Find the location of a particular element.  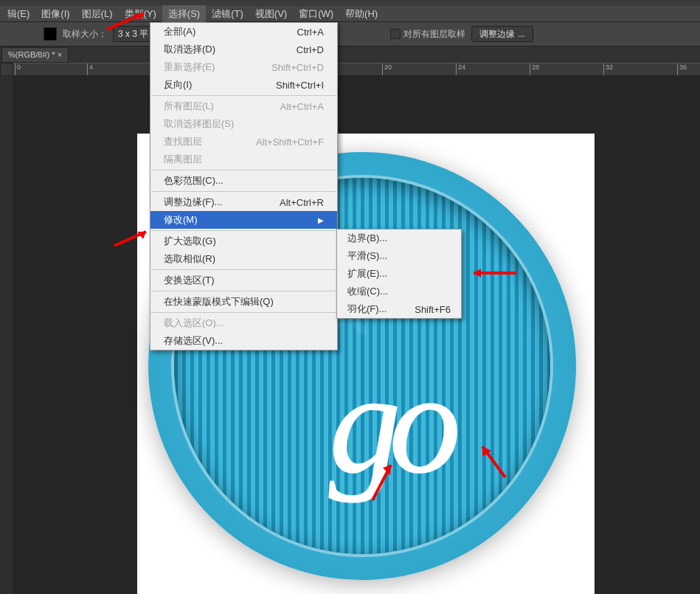

tabbar: %(RGB/8#) * × is located at coordinates (350, 55).